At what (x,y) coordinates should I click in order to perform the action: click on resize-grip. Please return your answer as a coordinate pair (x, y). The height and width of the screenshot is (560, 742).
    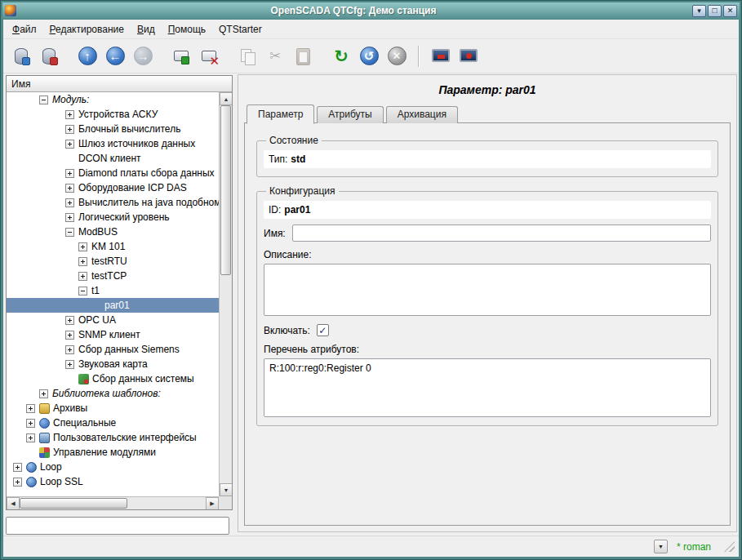
    Looking at the image, I should click on (730, 547).